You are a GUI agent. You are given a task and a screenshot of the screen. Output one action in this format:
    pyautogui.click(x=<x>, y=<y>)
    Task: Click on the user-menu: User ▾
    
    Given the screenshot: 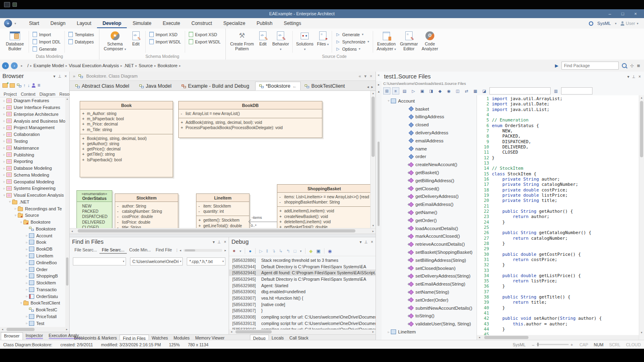 What is the action you would take?
    pyautogui.click(x=630, y=23)
    